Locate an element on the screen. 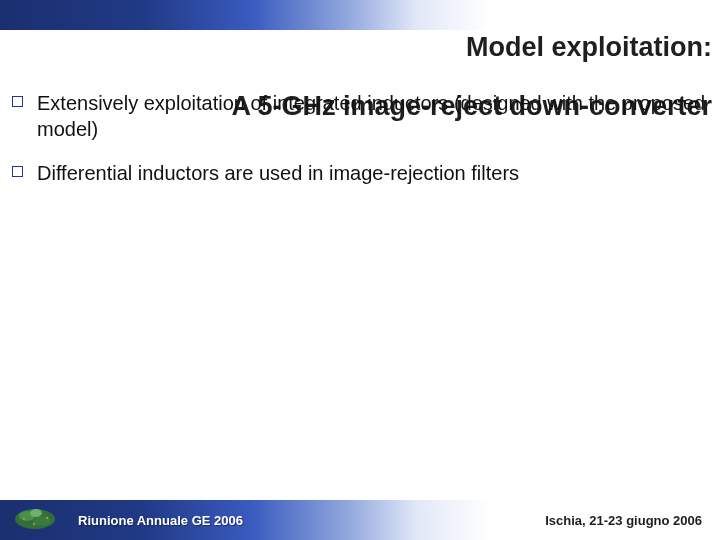 Image resolution: width=720 pixels, height=540 pixels. logo-icon is located at coordinates (35, 516).